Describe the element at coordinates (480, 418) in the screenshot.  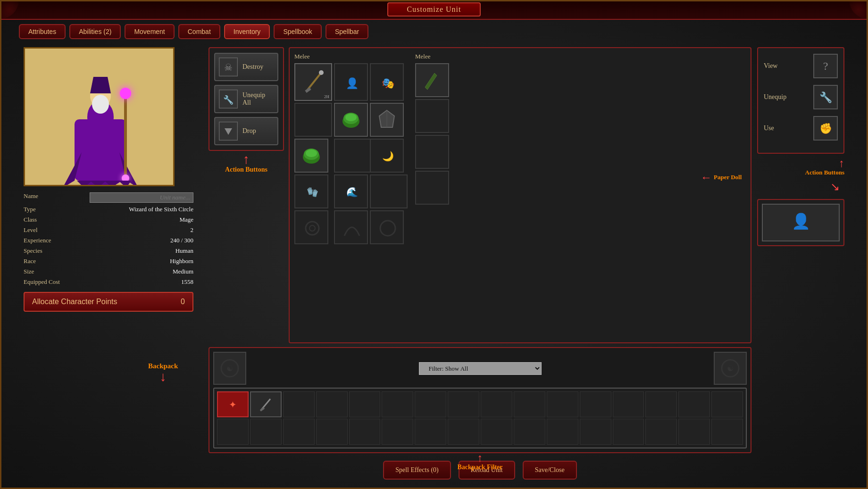
I see `backpack-grid-container: ✦` at that location.